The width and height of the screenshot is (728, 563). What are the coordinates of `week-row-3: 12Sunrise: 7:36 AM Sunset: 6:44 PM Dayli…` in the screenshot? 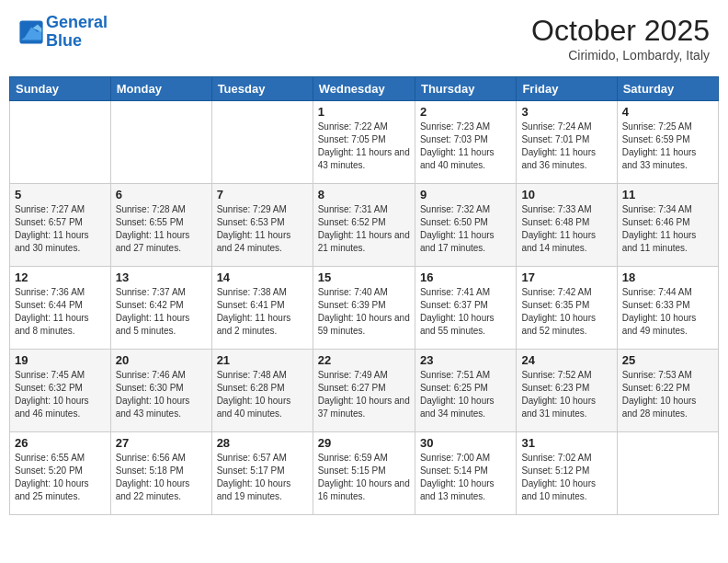 It's located at (364, 308).